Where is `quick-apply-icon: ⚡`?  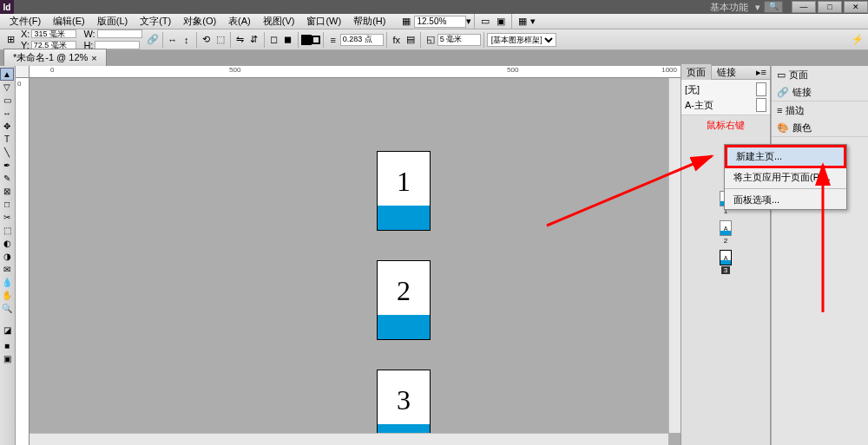
quick-apply-icon: ⚡ is located at coordinates (858, 40).